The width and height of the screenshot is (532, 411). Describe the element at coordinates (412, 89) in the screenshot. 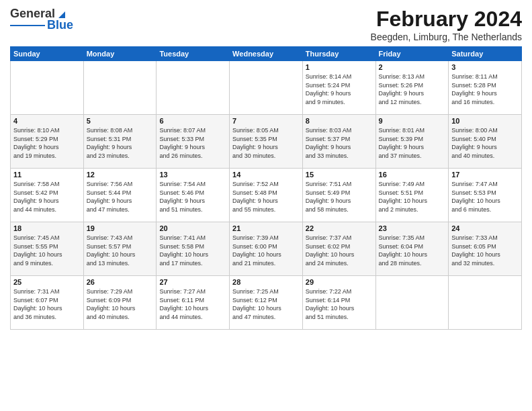

I see `day-info: Sunrise: 8:13 AMSunset: 5:26 PMDaylight:…` at that location.